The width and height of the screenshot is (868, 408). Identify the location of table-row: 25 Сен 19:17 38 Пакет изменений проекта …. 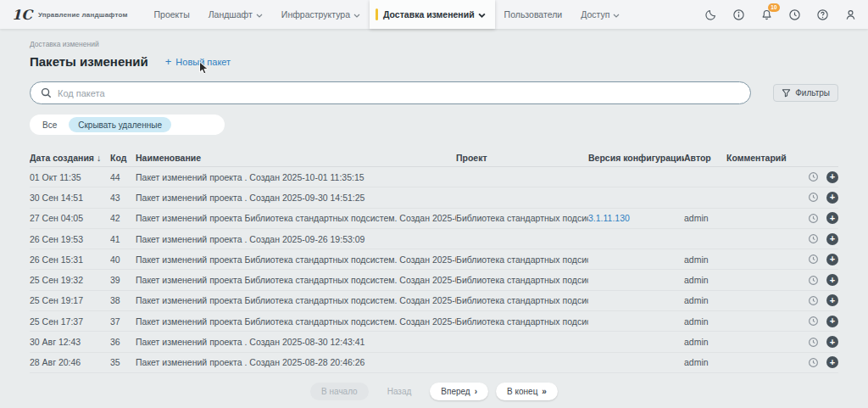
(434, 301).